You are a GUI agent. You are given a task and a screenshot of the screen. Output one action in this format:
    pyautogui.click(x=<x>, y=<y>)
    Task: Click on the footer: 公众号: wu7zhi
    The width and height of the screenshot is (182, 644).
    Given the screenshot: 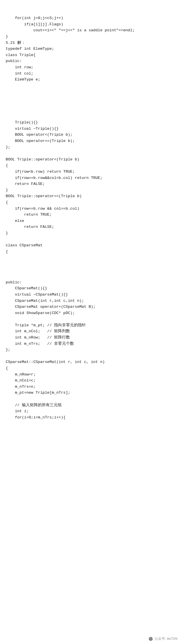 What is the action you would take?
    pyautogui.click(x=163, y=639)
    